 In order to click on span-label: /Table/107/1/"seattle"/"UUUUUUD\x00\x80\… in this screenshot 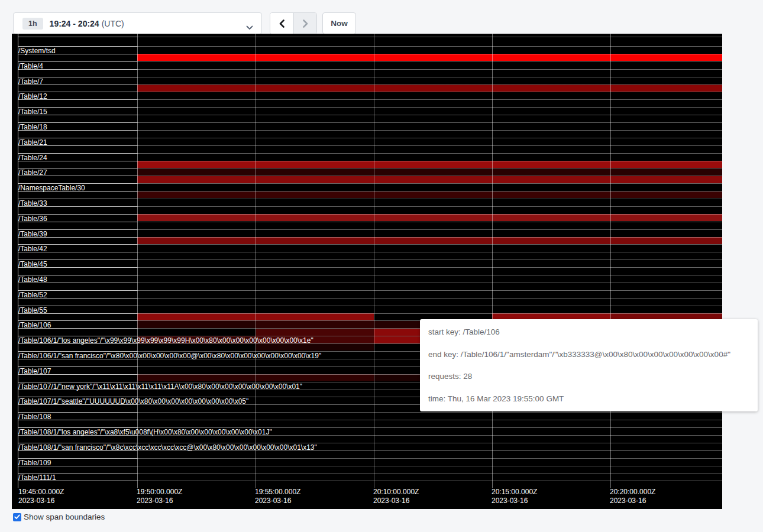, I will do `click(134, 401)`.